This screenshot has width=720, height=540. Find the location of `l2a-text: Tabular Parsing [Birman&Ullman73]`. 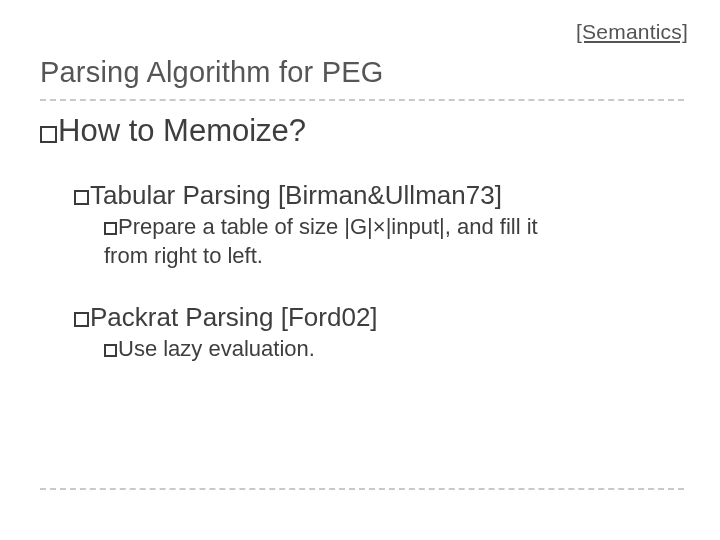

l2a-text: Tabular Parsing [Birman&Ullman73] is located at coordinates (296, 195).